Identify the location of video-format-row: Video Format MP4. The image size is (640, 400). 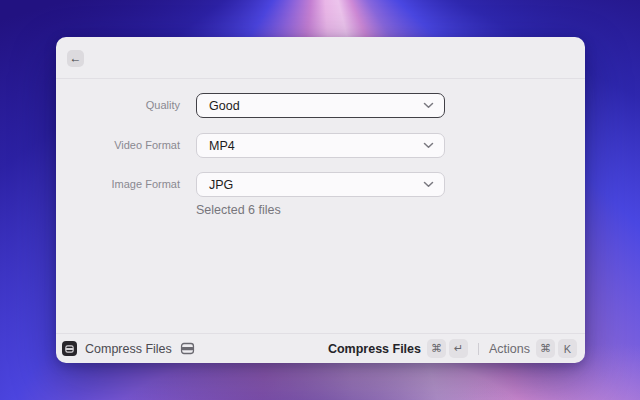
(320, 146).